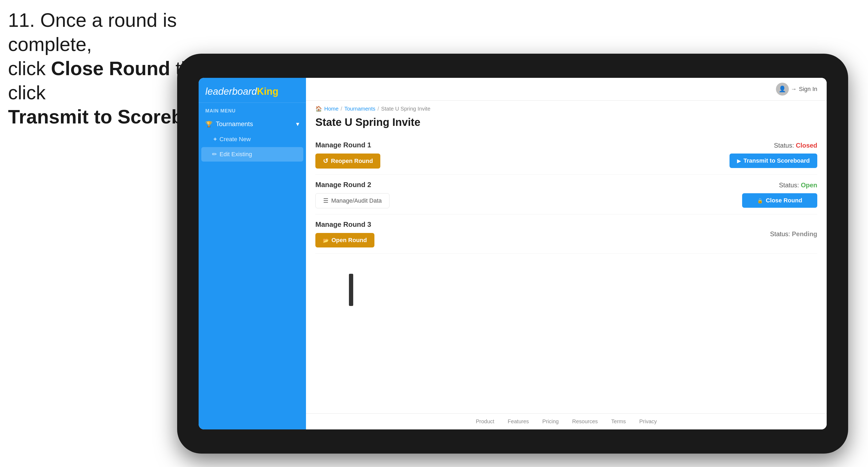 Image resolution: width=868 pixels, height=467 pixels. I want to click on manage-audit-data-button: Manage/Audit Data, so click(352, 201).